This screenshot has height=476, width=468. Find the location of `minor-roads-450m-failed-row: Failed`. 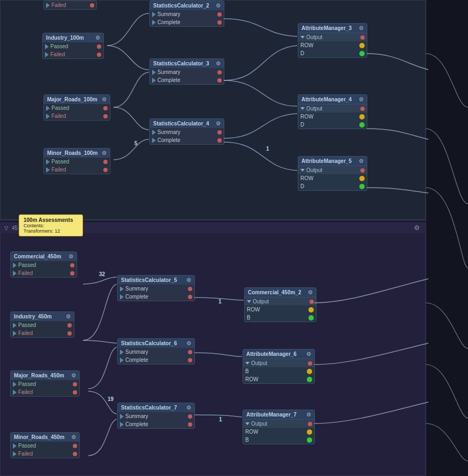

minor-roads-450m-failed-row: Failed is located at coordinates (45, 453).